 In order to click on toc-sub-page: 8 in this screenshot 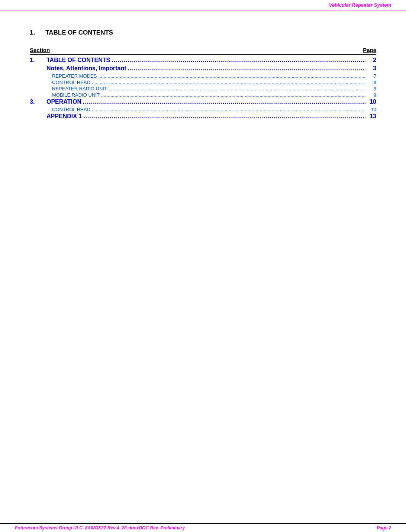, I will do `click(372, 83)`.